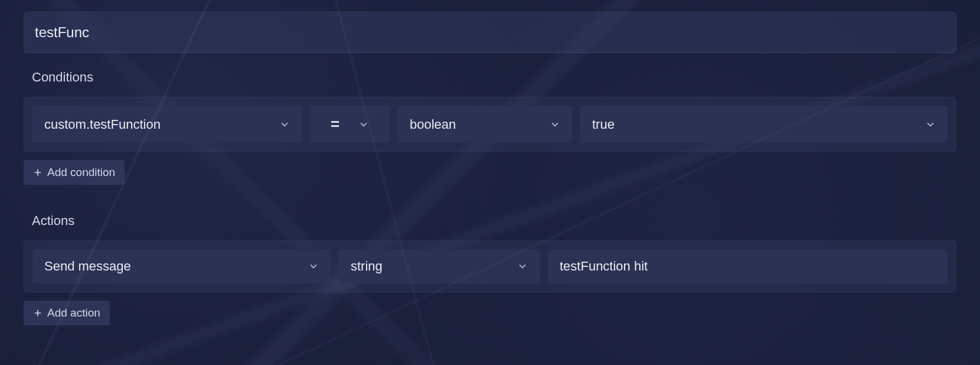  I want to click on add-action-label: Add action, so click(74, 313).